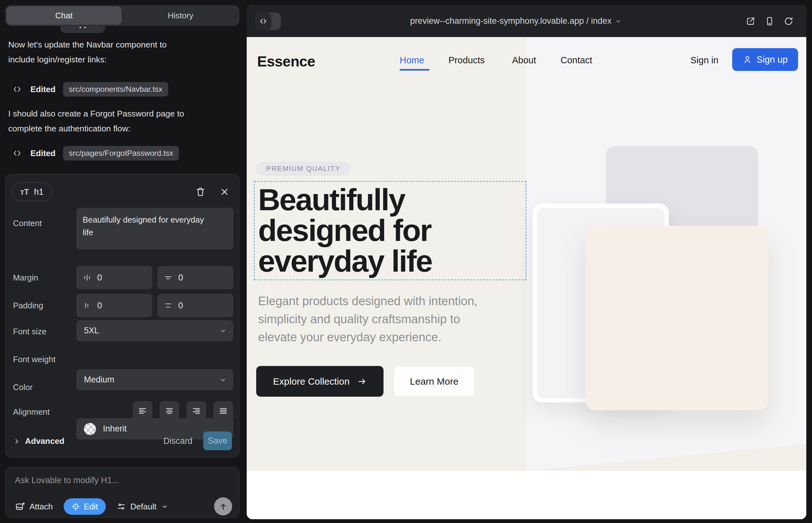  Describe the element at coordinates (121, 154) in the screenshot. I see `file-pill: src/pages/ForgotPassword.tsx` at that location.